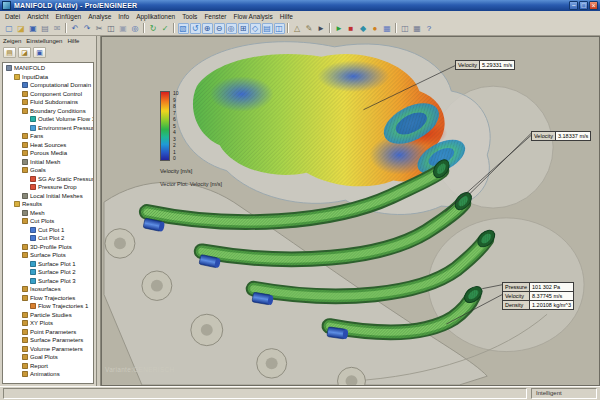 This screenshot has height=400, width=600. What do you see at coordinates (280, 28) in the screenshot?
I see `view-manager-icon: ◫` at bounding box center [280, 28].